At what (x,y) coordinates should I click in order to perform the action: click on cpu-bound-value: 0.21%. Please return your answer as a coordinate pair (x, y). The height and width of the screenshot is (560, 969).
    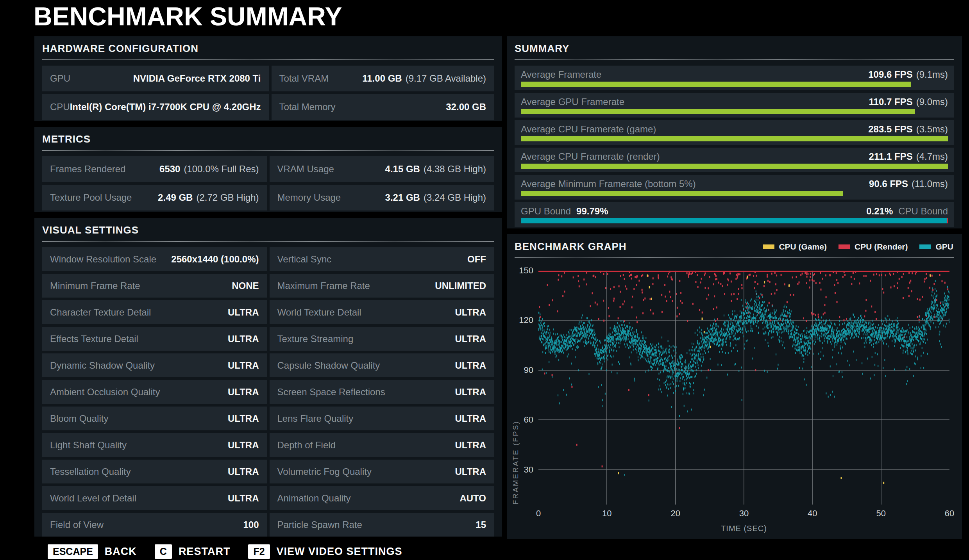
    Looking at the image, I should click on (880, 211).